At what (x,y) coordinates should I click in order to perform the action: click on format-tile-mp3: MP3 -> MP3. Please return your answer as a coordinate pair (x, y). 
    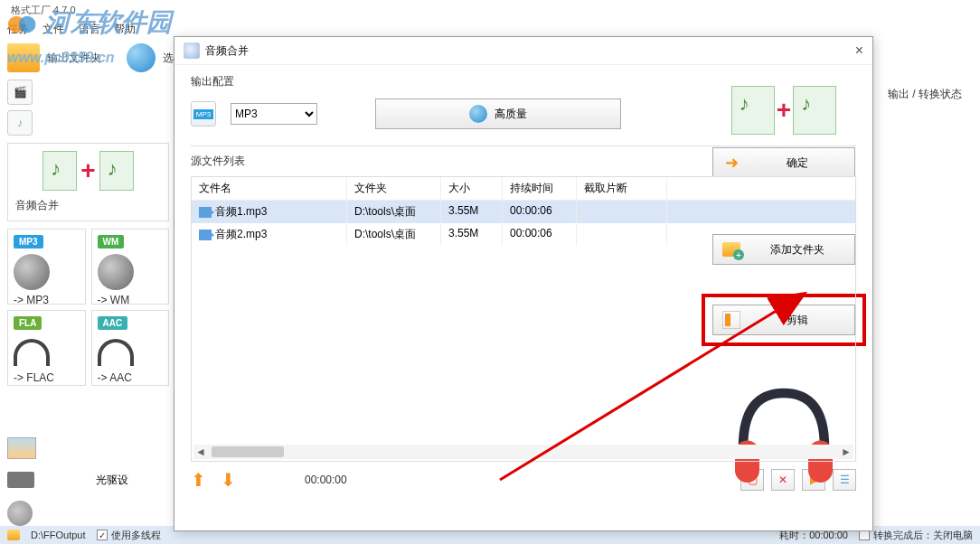
    Looking at the image, I should click on (47, 267).